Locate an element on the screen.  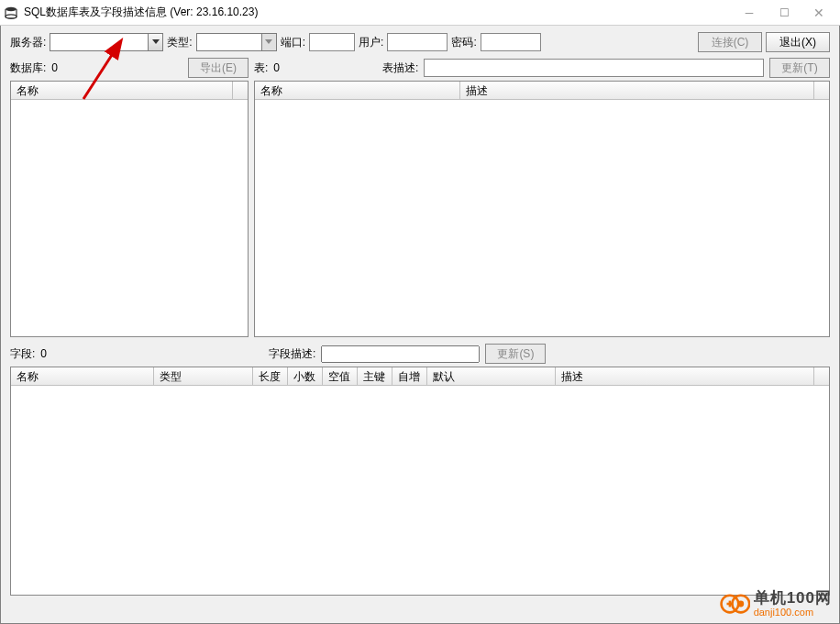
pwd-label: 密码: is located at coordinates (464, 42).